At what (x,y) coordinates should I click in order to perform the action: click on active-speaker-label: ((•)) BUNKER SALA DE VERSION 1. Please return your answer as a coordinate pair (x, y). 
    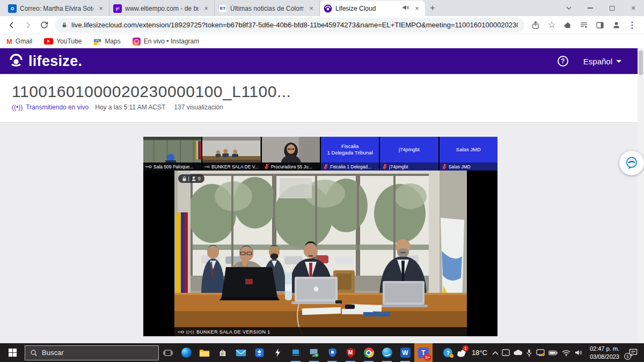
    Looking at the image, I should click on (321, 331).